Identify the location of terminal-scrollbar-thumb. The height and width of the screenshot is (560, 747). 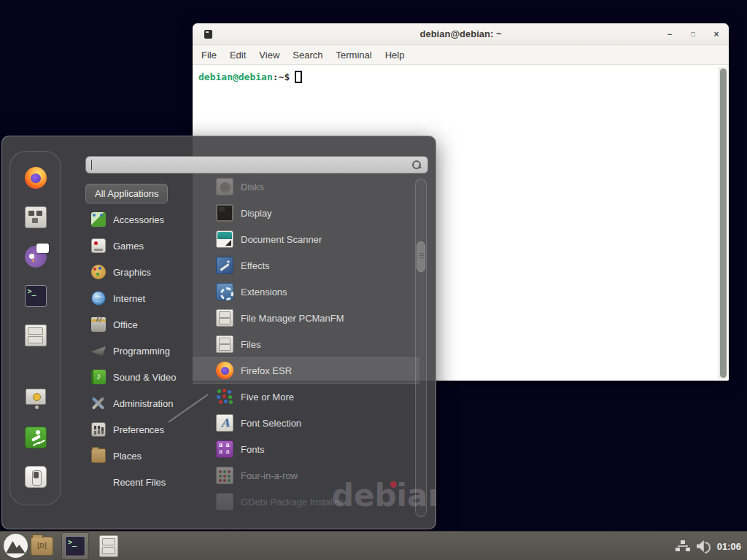
(724, 223).